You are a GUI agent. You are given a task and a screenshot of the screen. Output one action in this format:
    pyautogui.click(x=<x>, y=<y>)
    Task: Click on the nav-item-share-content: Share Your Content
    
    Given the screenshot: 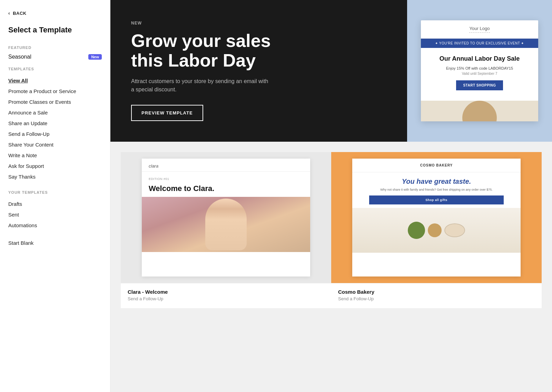 What is the action you would take?
    pyautogui.click(x=55, y=145)
    